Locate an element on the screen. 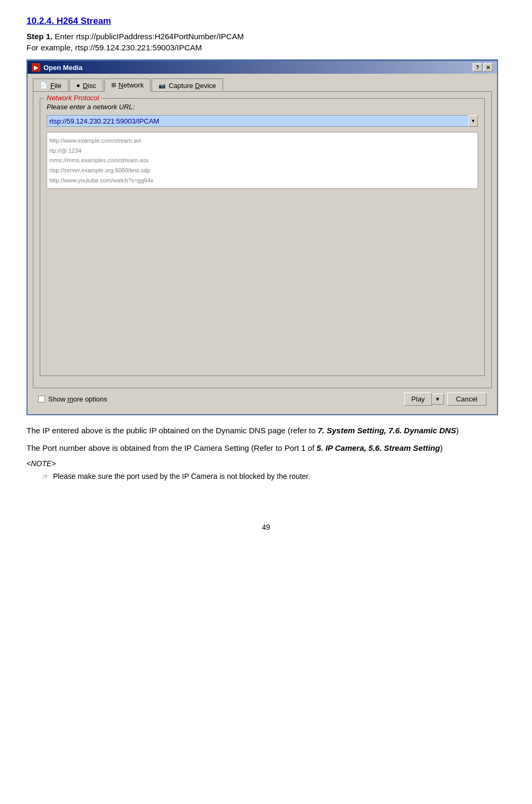 This screenshot has height=804, width=532. step1-text: Enter rtsp://publicIPaddress:H264PortNum… is located at coordinates (149, 36).